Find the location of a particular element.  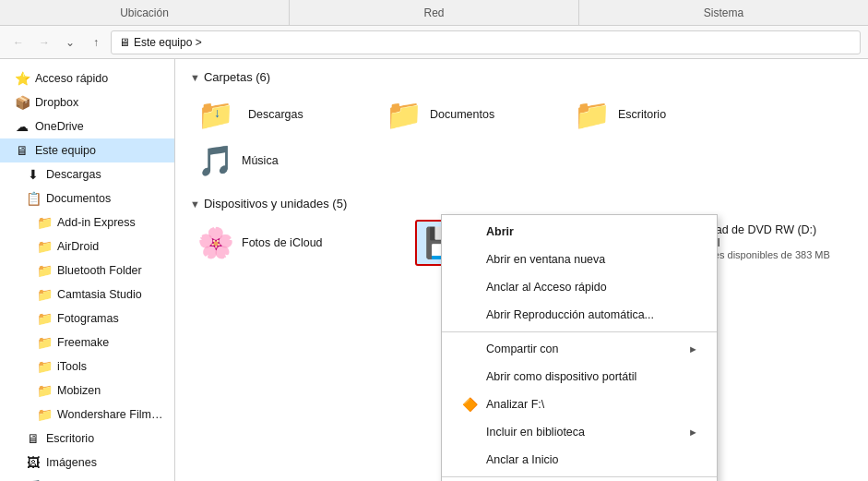

address-path: 🖥 Este equipo > is located at coordinates (485, 42).